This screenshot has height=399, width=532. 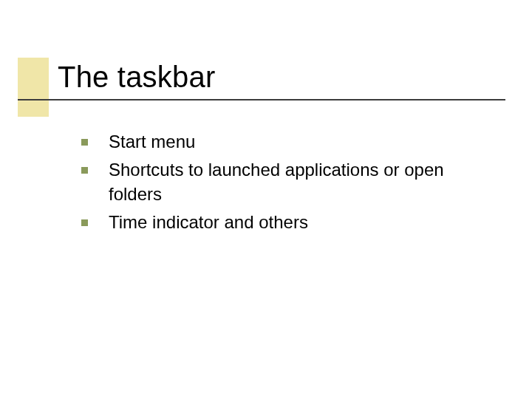 What do you see at coordinates (136, 77) in the screenshot?
I see `slide-title: The taskbar` at bounding box center [136, 77].